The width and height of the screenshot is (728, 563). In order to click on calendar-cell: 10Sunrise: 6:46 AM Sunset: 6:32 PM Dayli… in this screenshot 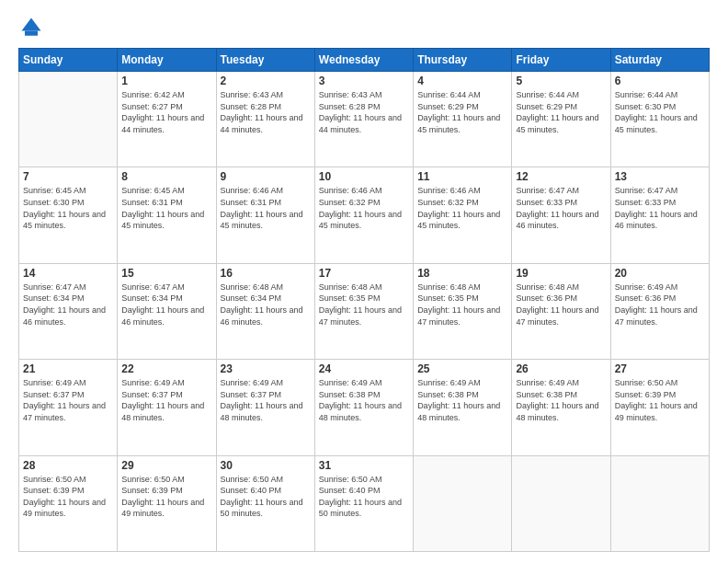, I will do `click(364, 215)`.